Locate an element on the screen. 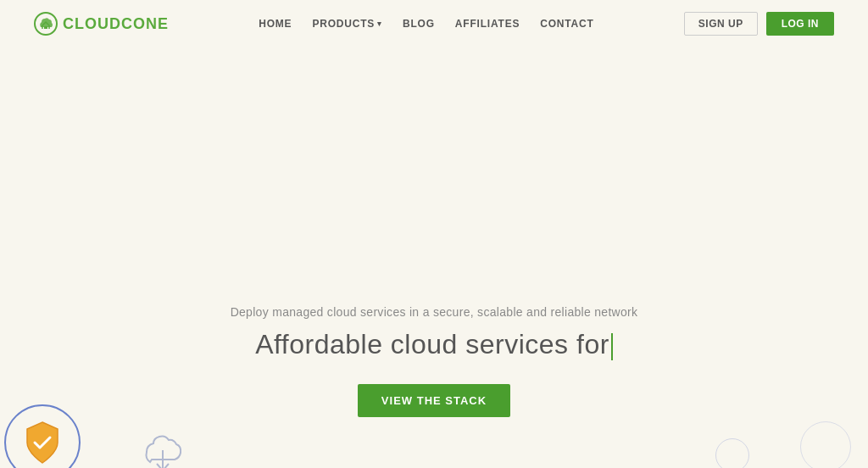 The image size is (868, 468). nav-links: HOME PRODUCTS ▾ BLOG AFFILIATES CONTACT is located at coordinates (426, 24).